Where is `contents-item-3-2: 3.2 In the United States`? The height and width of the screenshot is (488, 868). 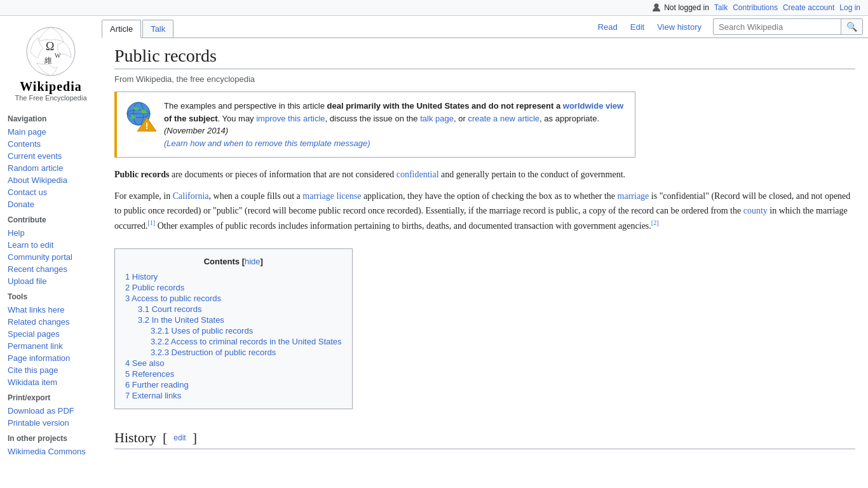
contents-item-3-2: 3.2 In the United States is located at coordinates (240, 320).